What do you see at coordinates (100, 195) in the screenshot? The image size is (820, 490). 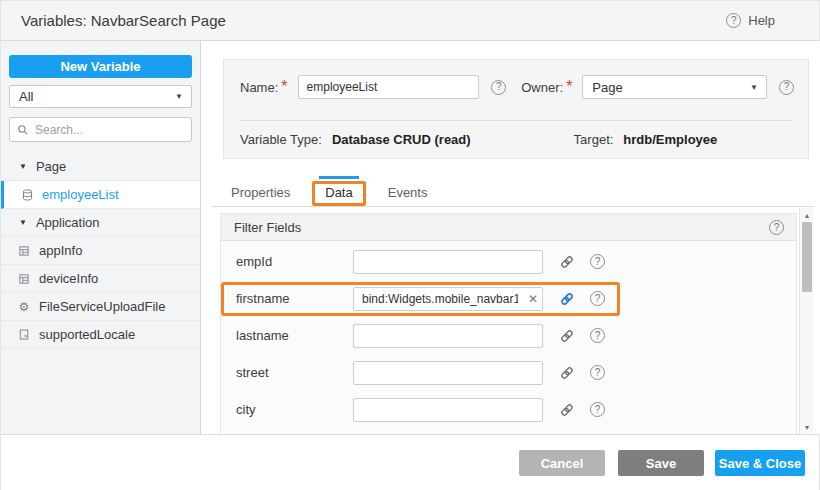 I see `tree-item-employeelist: employeeList` at bounding box center [100, 195].